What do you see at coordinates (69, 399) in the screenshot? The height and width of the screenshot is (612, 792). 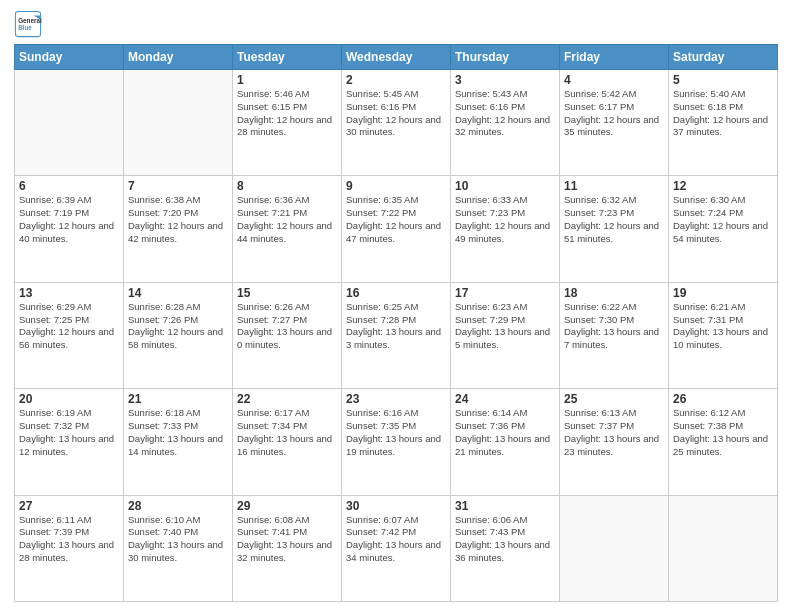 I see `day-number: 20` at bounding box center [69, 399].